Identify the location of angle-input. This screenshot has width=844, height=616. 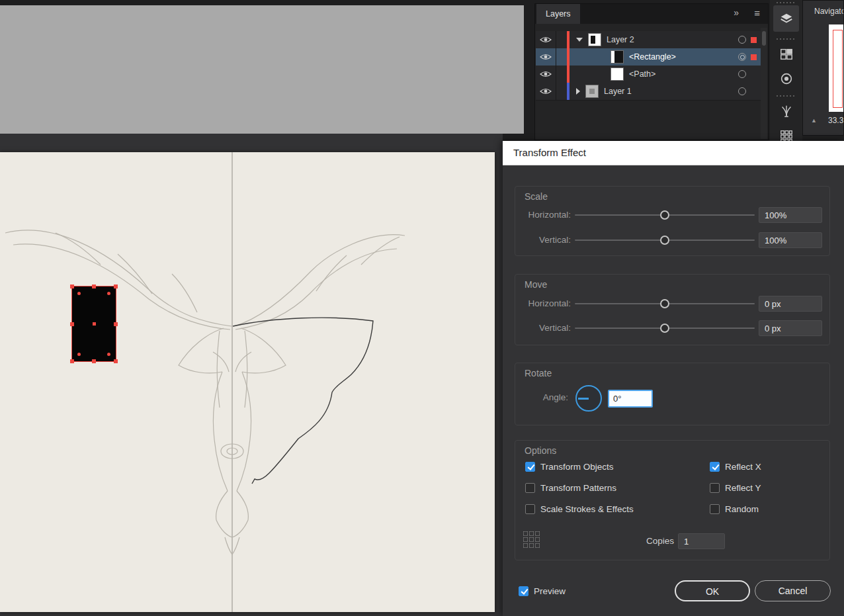
(630, 398).